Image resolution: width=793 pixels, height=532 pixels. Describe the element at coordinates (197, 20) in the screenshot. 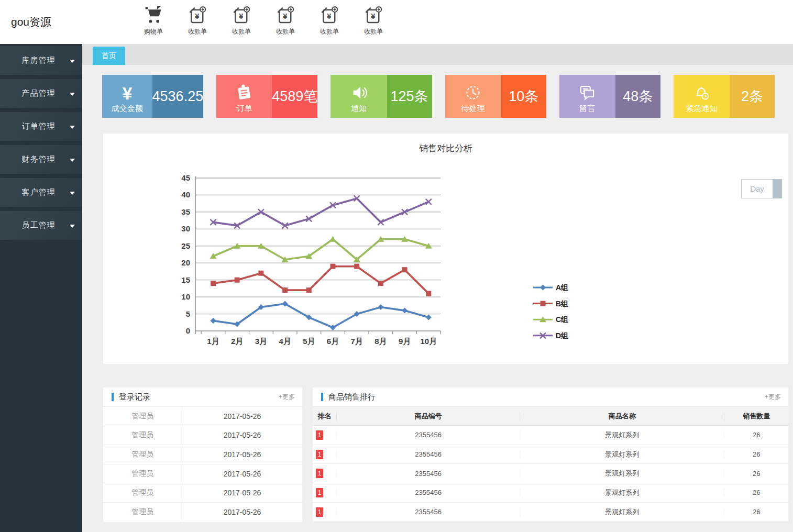

I see `header-action-receipt-1: ¥ 收款单` at that location.